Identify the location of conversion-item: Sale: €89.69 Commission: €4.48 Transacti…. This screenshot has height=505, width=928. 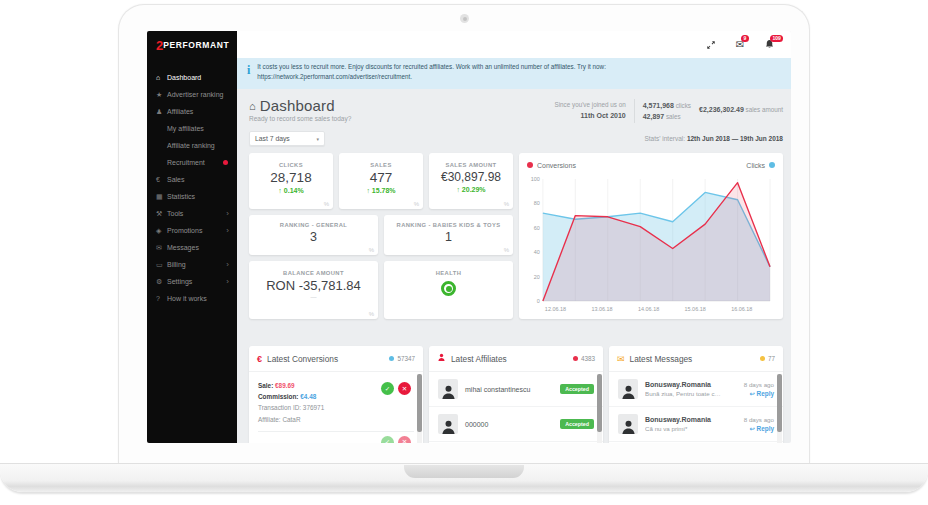
(336, 402).